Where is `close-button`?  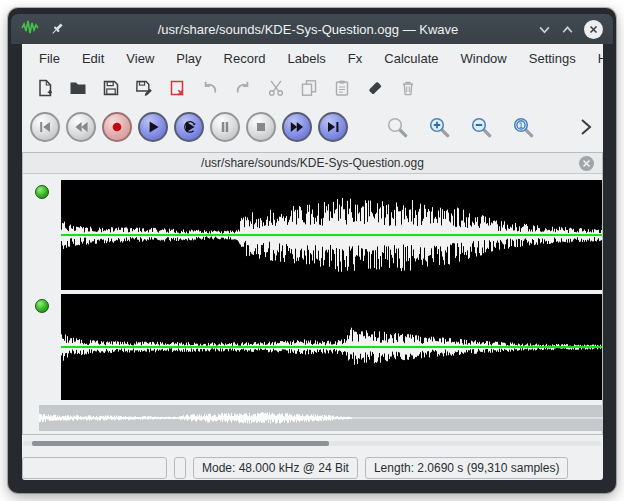 close-button is located at coordinates (594, 30).